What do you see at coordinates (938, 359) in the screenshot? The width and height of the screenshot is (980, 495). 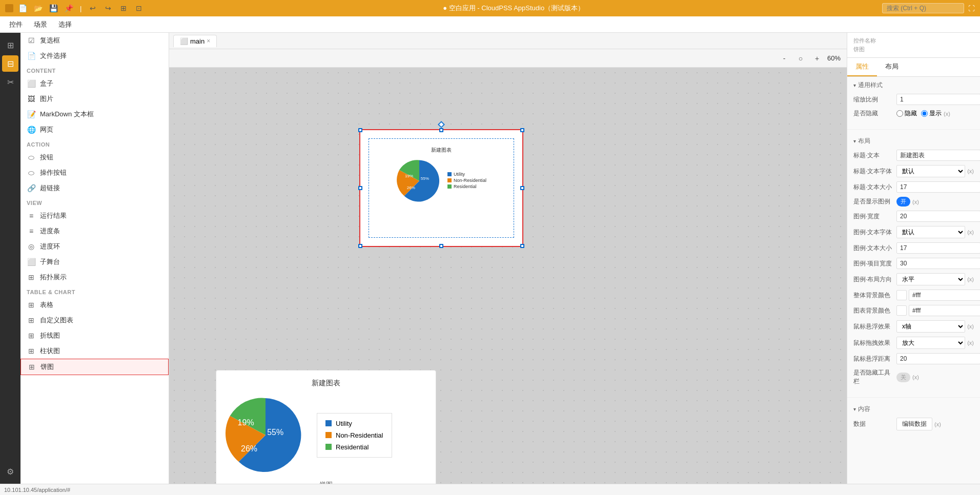 I see `input-hover-distance` at bounding box center [938, 359].